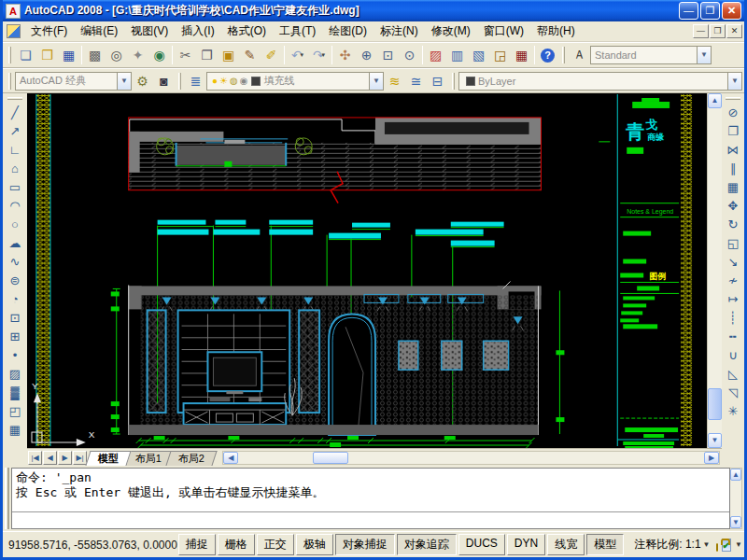 This screenshot has width=747, height=560. What do you see at coordinates (600, 81) in the screenshot?
I see `color-combo: ByLayer ▼` at bounding box center [600, 81].